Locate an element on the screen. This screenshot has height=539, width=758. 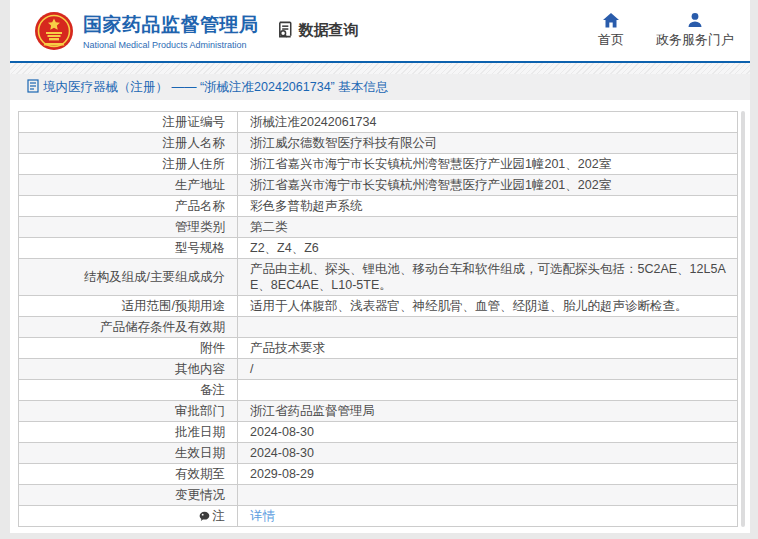
row-label-text: 其他内容 is located at coordinates (200, 369).